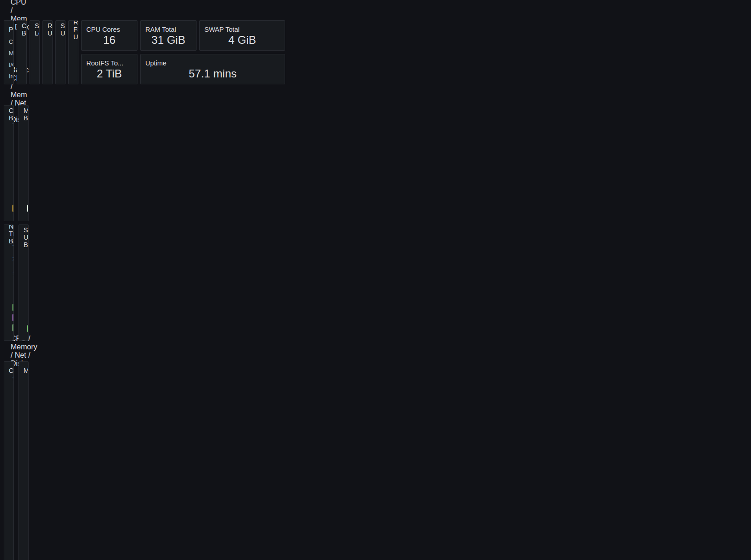 The height and width of the screenshot is (560, 751). Describe the element at coordinates (25, 208) in the screenshot. I see `legend-row: TotalUsedCache + BufferFreeSwap used` at that location.